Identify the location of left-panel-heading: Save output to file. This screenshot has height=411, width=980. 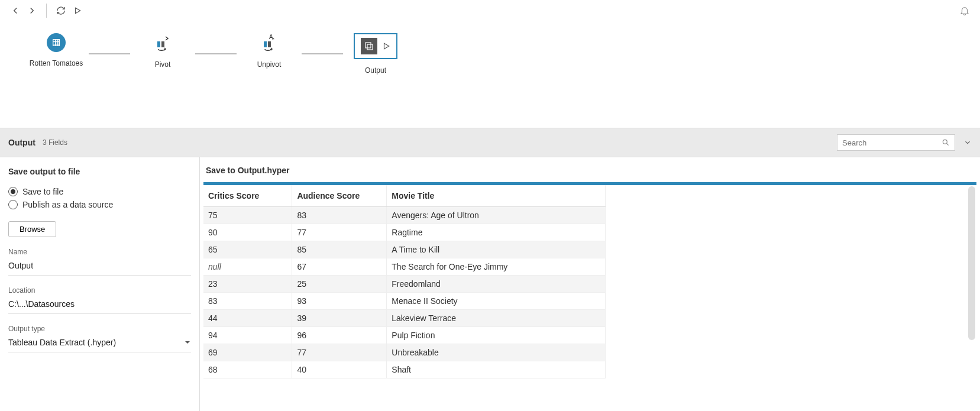
(99, 171).